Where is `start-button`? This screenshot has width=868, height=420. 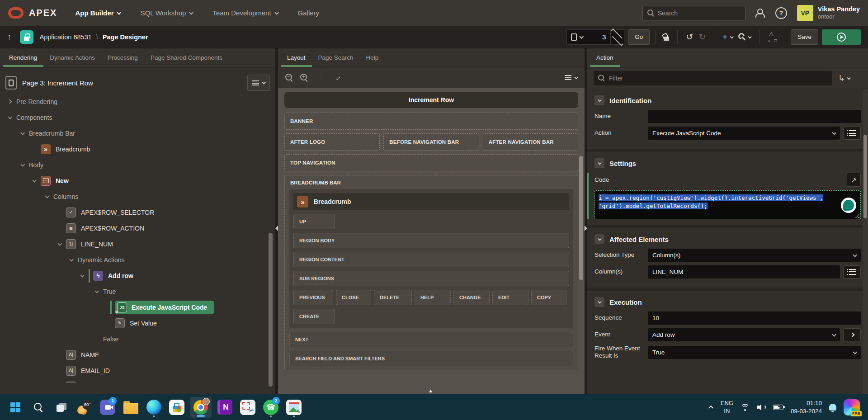 start-button is located at coordinates (15, 407).